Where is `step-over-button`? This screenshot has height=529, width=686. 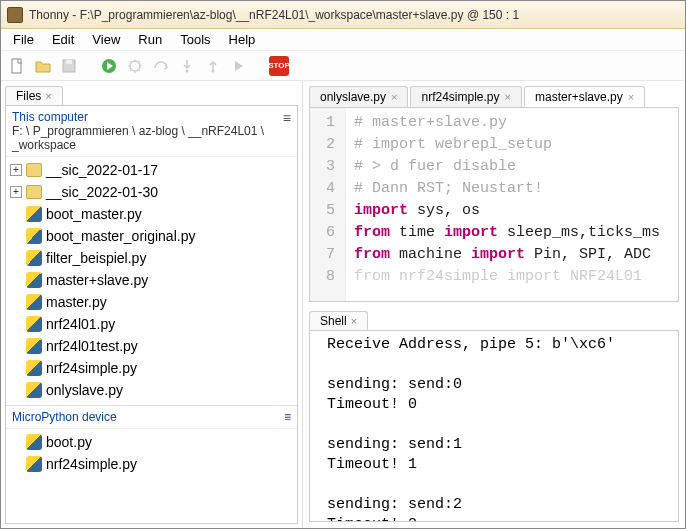 step-over-button is located at coordinates (161, 66).